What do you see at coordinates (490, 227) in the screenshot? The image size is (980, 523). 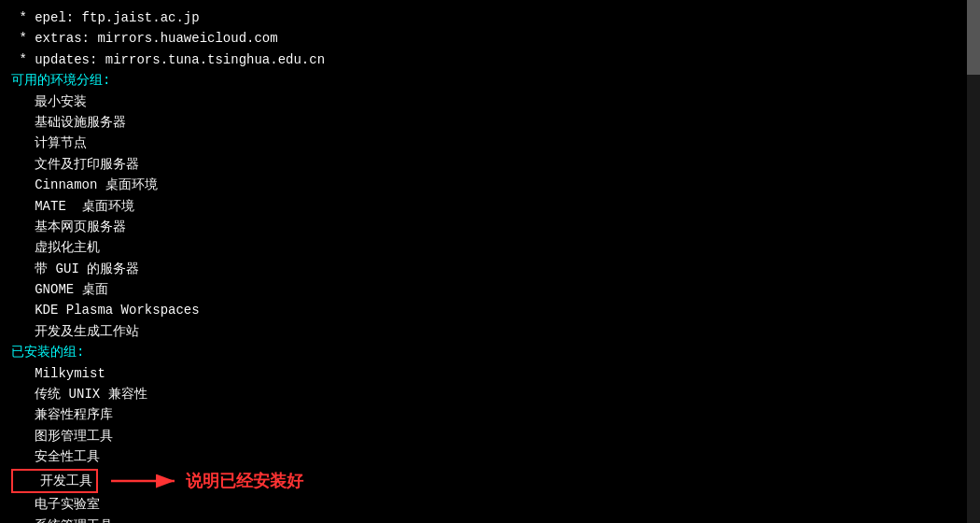 I see `line-web: 基本网页服务器` at bounding box center [490, 227].